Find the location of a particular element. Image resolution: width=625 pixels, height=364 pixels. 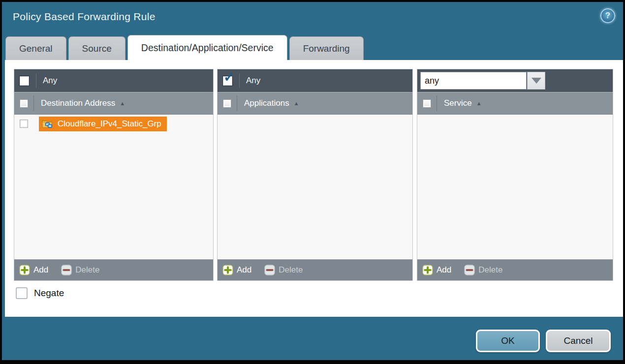

tab-destination-application-service: Destination/Application/Service is located at coordinates (208, 47).